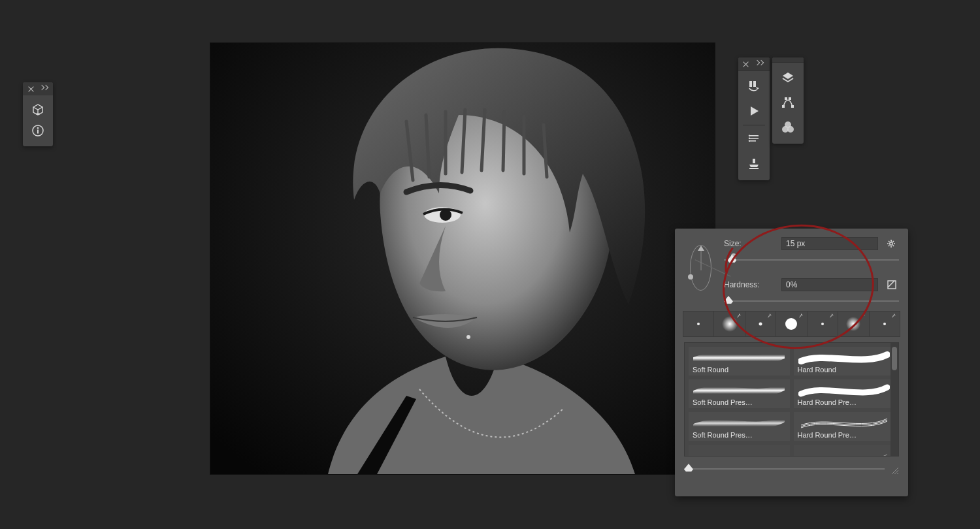 The image size is (980, 529). What do you see at coordinates (698, 324) in the screenshot?
I see `tip-dot-icon` at bounding box center [698, 324].